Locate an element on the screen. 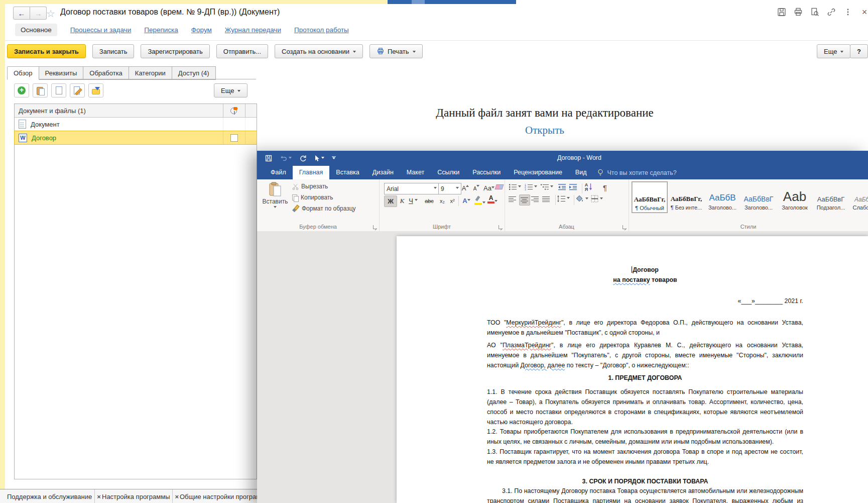  decrease-indent-button is located at coordinates (562, 187).